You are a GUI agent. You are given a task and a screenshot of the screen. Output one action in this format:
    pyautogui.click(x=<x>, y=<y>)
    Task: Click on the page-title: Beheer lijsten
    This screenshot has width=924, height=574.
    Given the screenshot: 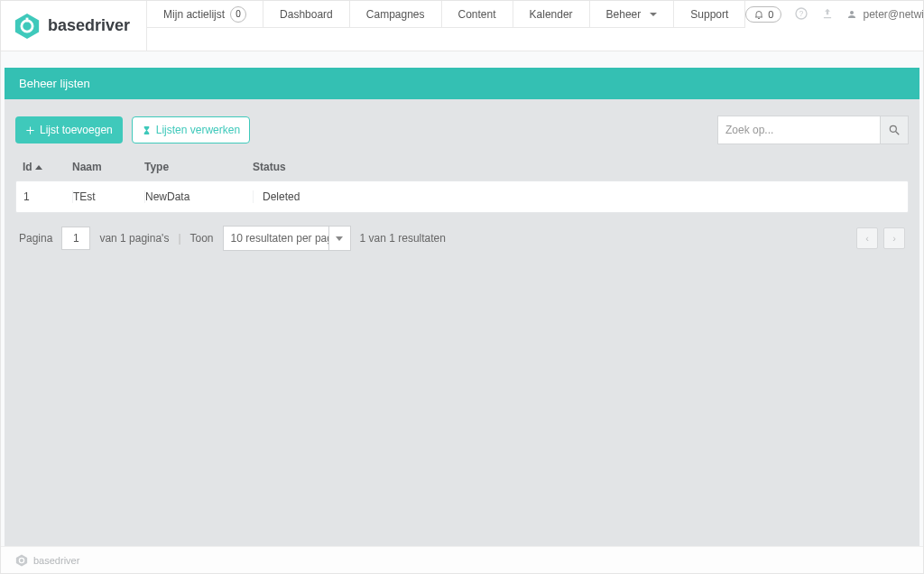 What is the action you would take?
    pyautogui.click(x=462, y=83)
    